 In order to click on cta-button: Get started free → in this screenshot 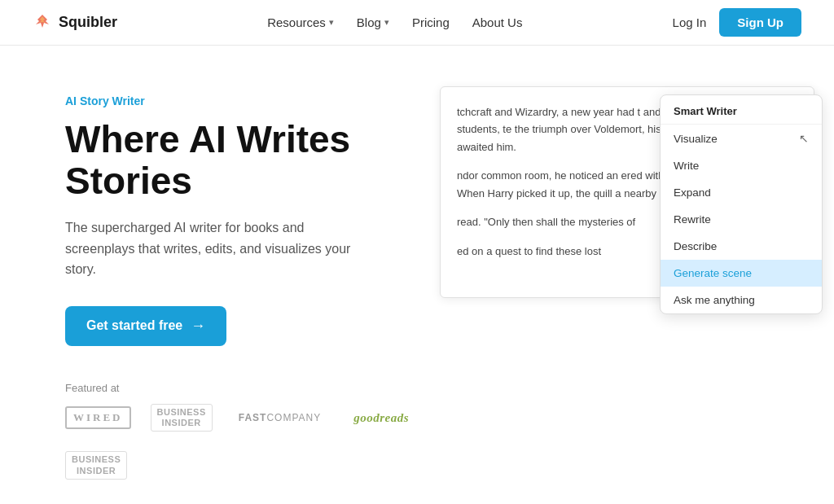, I will do `click(146, 326)`.